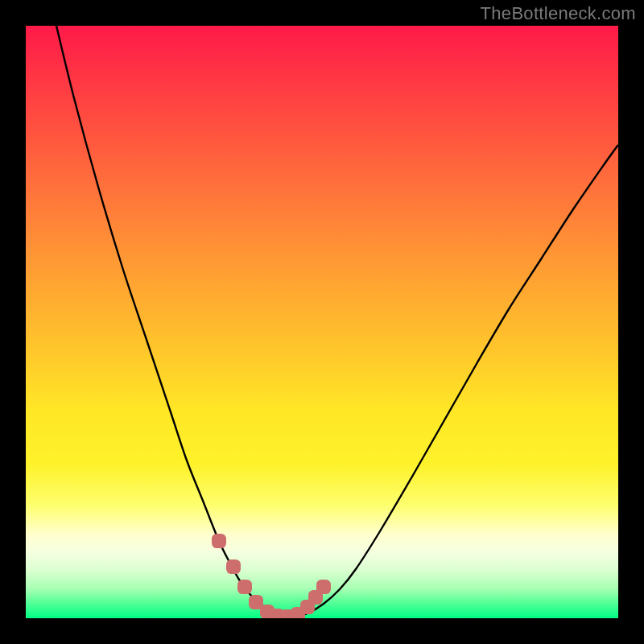  I want to click on watermark-text: TheBottleneck.com, so click(559, 14).